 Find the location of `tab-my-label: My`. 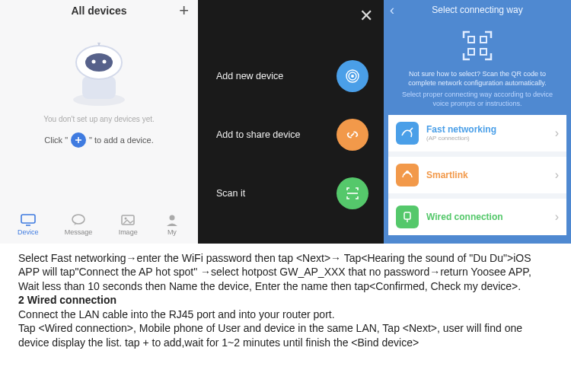

tab-my-label: My is located at coordinates (172, 232).